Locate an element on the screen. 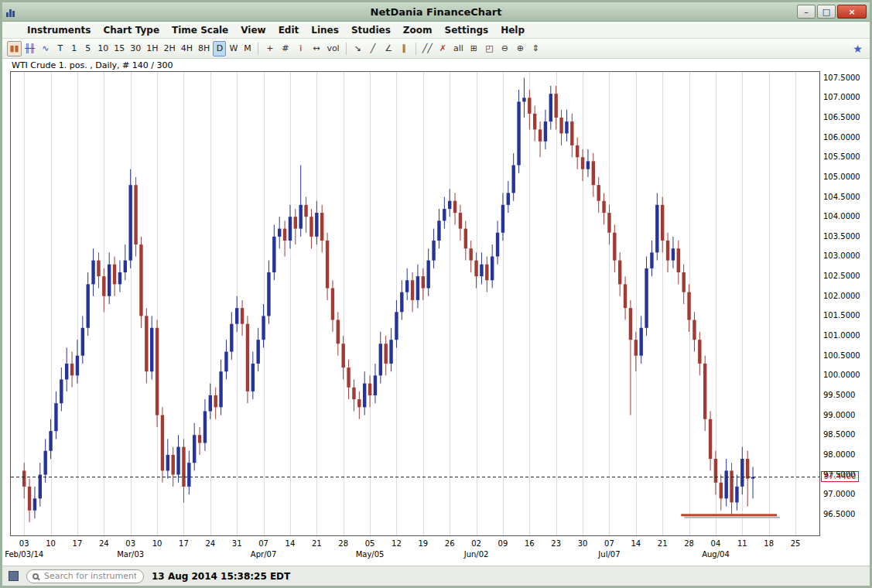 The width and height of the screenshot is (872, 588). info-icon: i is located at coordinates (300, 49).